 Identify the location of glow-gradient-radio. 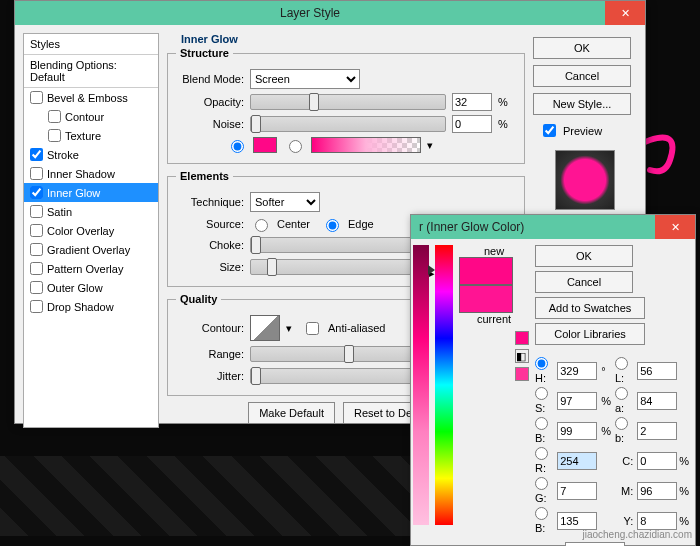
(296, 146).